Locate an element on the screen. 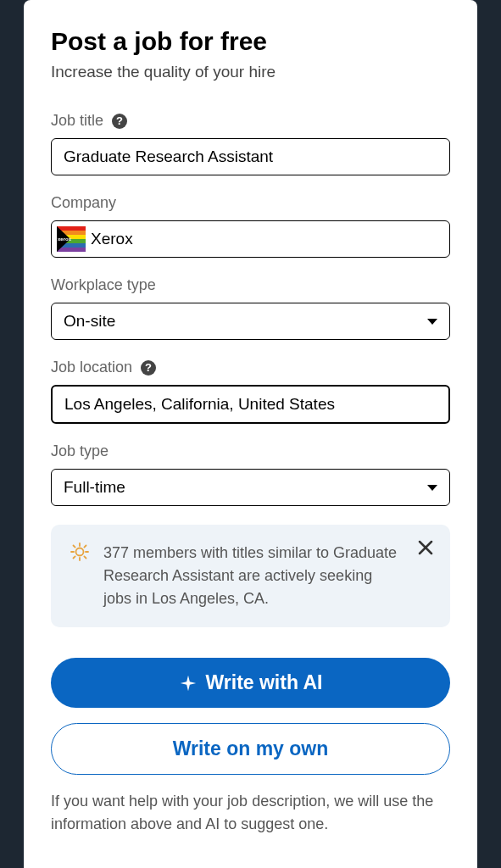 The height and width of the screenshot is (868, 501). job-type-value: Full-time is located at coordinates (95, 487).